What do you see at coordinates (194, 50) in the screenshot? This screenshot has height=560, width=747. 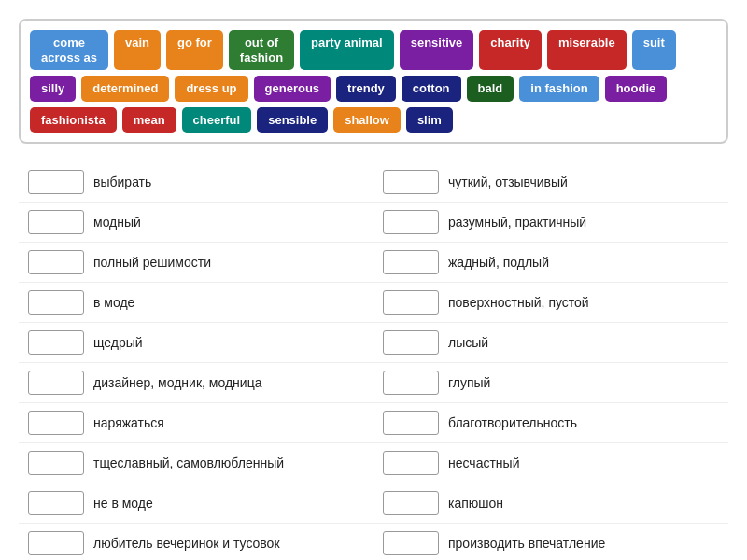 I see `tag-2: go for` at bounding box center [194, 50].